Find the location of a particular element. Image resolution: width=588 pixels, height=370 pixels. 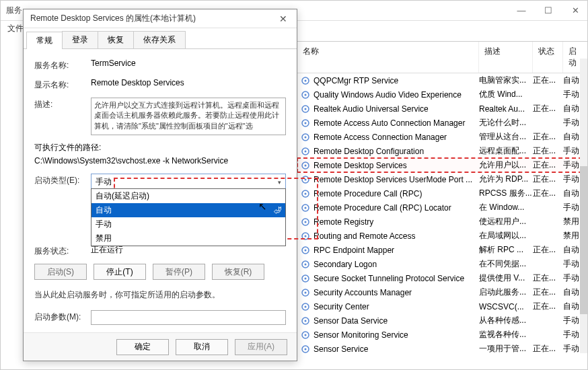

maximize-button: ☐ is located at coordinates (548, 11).